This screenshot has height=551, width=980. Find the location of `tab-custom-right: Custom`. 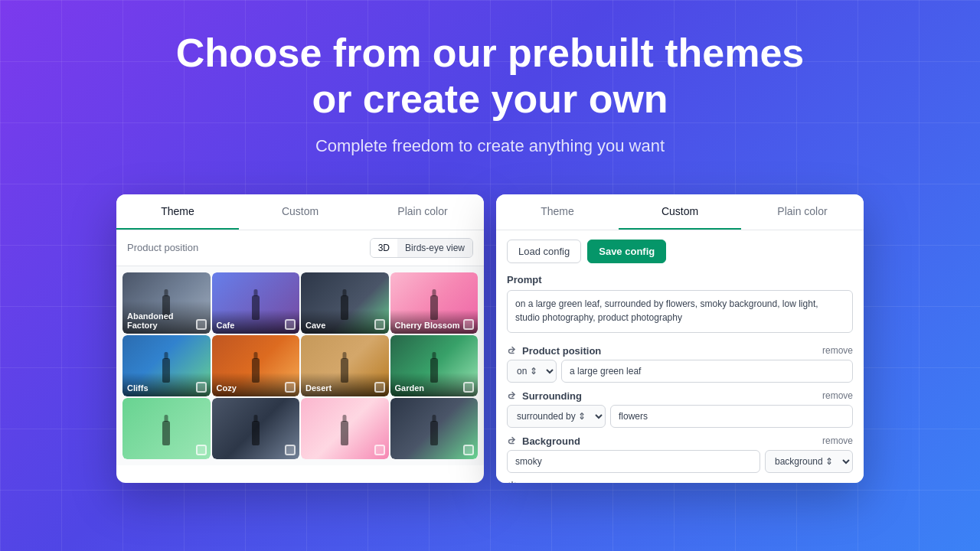

tab-custom-right: Custom is located at coordinates (680, 212).